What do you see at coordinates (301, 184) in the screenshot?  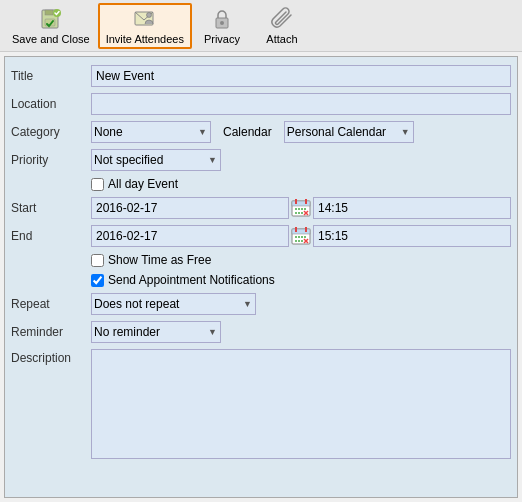 I see `all-day-row: All day Event` at bounding box center [301, 184].